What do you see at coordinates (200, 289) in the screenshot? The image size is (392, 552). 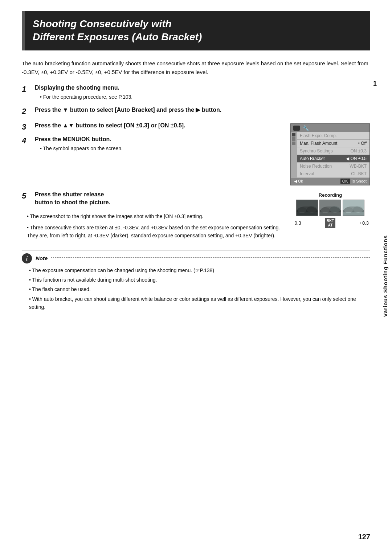 I see `note-items: The exposure compensation can be changed…` at bounding box center [200, 289].